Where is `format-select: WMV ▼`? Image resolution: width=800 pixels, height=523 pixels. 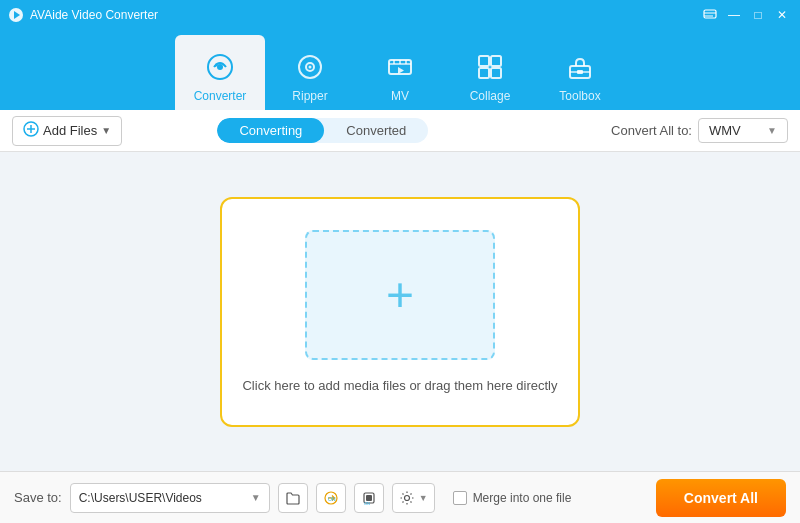 format-select: WMV ▼ is located at coordinates (743, 130).